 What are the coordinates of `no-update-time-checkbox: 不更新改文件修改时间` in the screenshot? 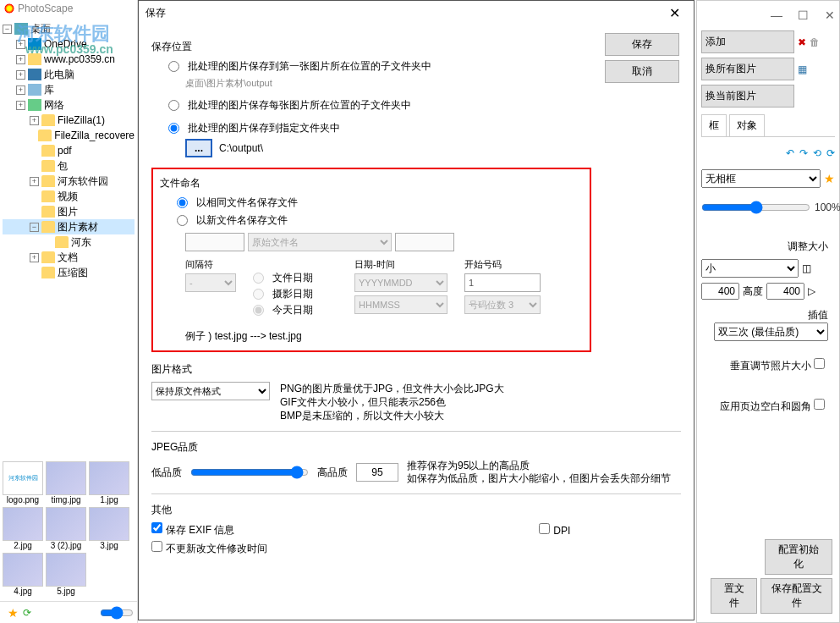 It's located at (210, 549).